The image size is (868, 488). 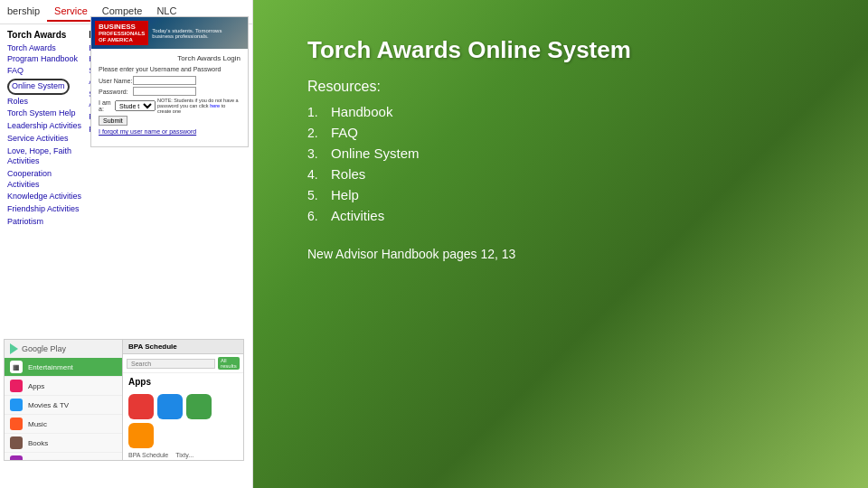 What do you see at coordinates (65, 387) in the screenshot?
I see `play-apps-row: Apps` at bounding box center [65, 387].